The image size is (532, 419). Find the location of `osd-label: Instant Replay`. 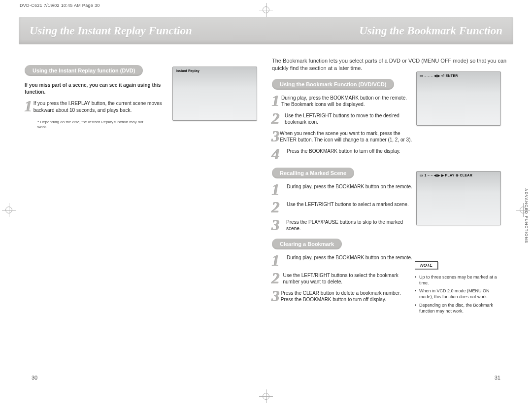

osd-label: Instant Replay is located at coordinates (188, 71).